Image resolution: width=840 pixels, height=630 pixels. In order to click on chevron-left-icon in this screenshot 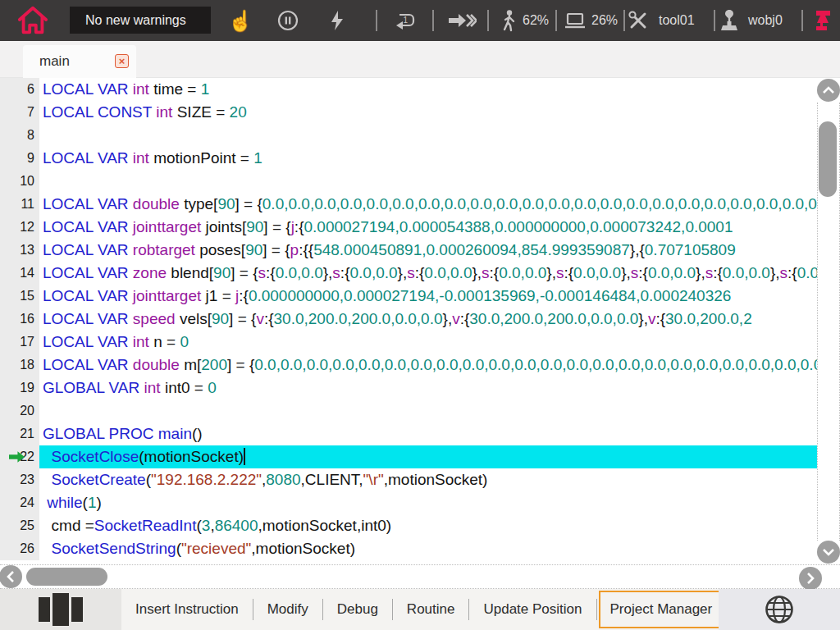, I will do `click(11, 577)`.